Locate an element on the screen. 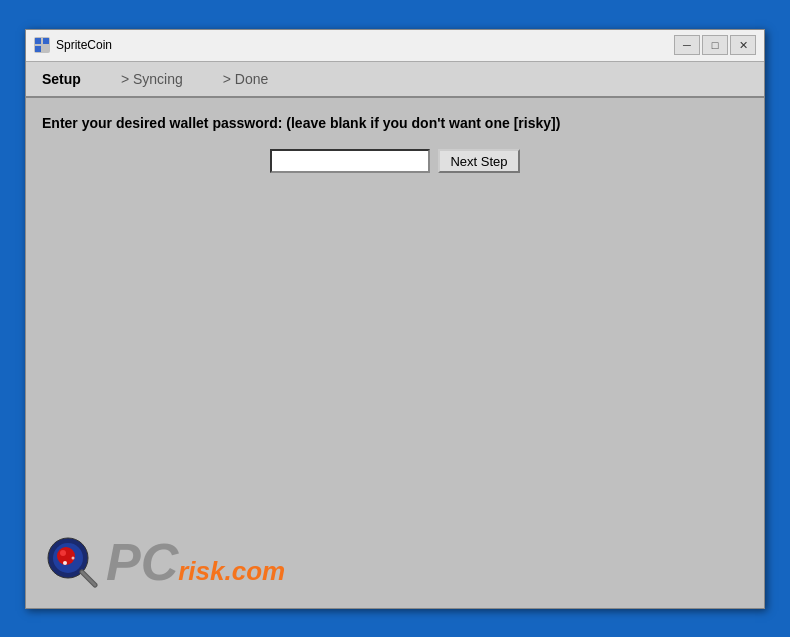  nav-bar: Setup > Syncing > Done is located at coordinates (395, 80).